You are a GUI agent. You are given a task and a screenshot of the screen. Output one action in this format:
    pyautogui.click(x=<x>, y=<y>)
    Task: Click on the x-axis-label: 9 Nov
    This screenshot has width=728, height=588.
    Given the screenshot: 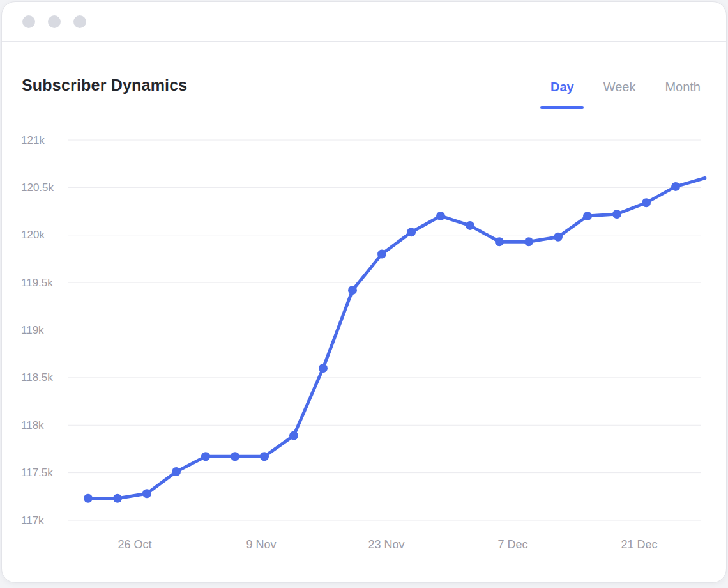 What is the action you would take?
    pyautogui.click(x=261, y=545)
    